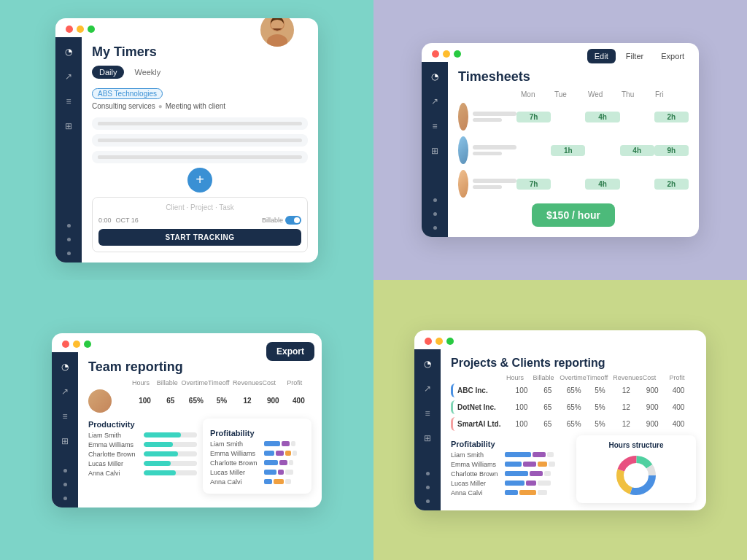 The height and width of the screenshot is (560, 747). I want to click on sidebar-icon-grid: ⊞, so click(69, 126).